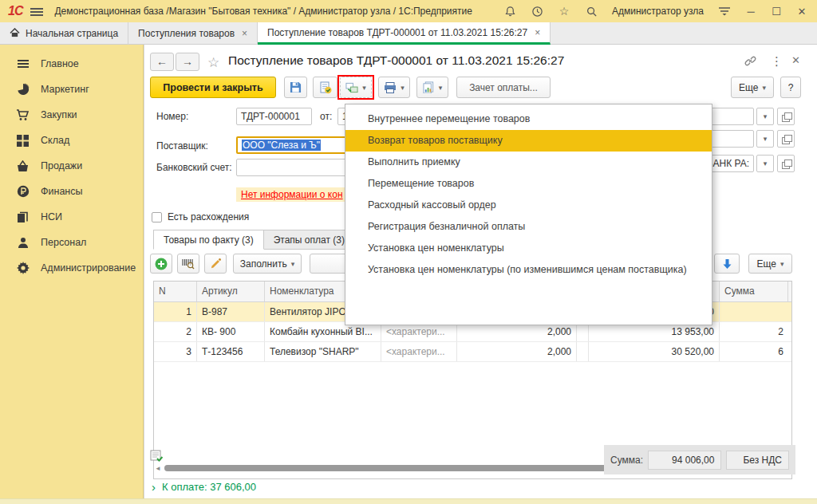  Describe the element at coordinates (215, 263) in the screenshot. I see `edit-row-button` at that location.